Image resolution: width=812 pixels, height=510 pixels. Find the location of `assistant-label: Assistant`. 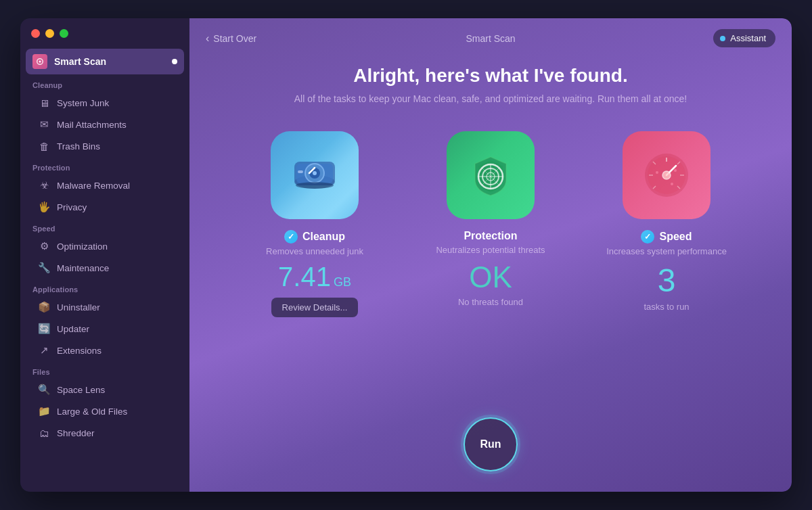

assistant-label: Assistant is located at coordinates (748, 38).